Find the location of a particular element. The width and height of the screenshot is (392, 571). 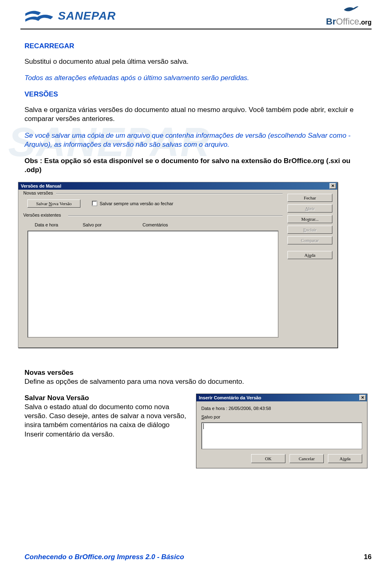

versions-listbox is located at coordinates (153, 284).